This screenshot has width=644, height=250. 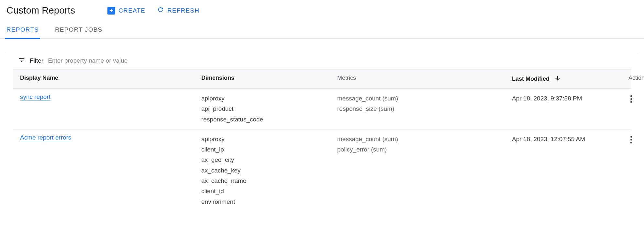 I want to click on header-actions: + CREATE REFRESH, so click(x=153, y=10).